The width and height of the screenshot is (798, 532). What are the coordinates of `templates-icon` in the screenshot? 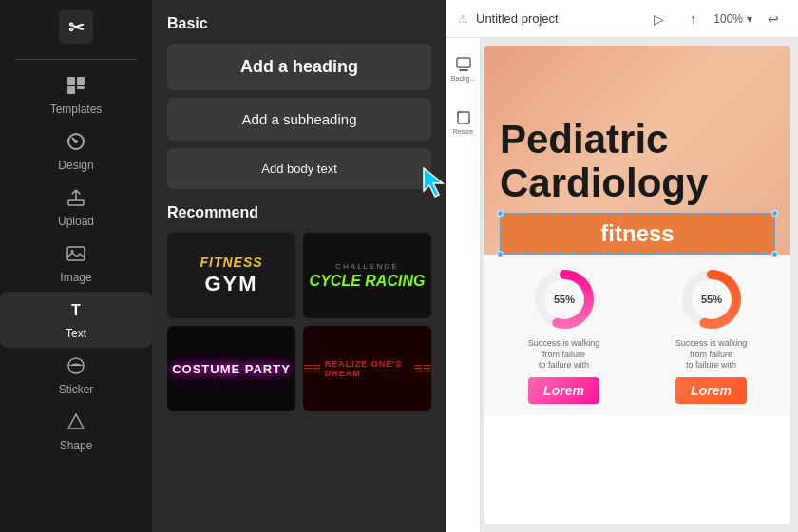 It's located at (76, 87).